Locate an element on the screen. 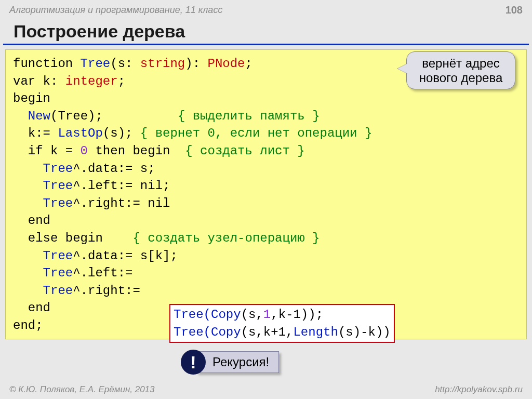 The width and height of the screenshot is (532, 399). code-text: ^.left:= nil; is located at coordinates (122, 186).